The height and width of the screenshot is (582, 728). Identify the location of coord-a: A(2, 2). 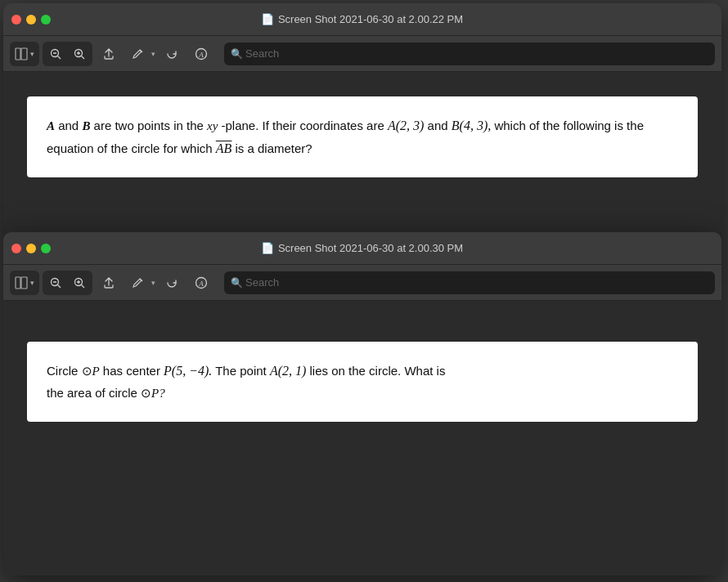
(406, 126).